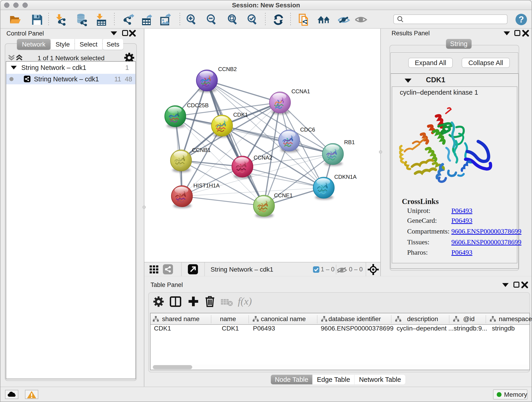  I want to click on svg-text: CCNB1, so click(201, 150).